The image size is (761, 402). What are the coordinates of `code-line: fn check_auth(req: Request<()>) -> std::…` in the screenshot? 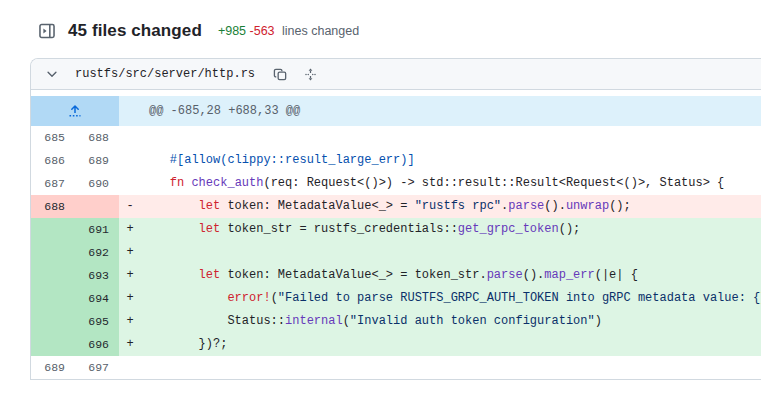 It's located at (451, 184).